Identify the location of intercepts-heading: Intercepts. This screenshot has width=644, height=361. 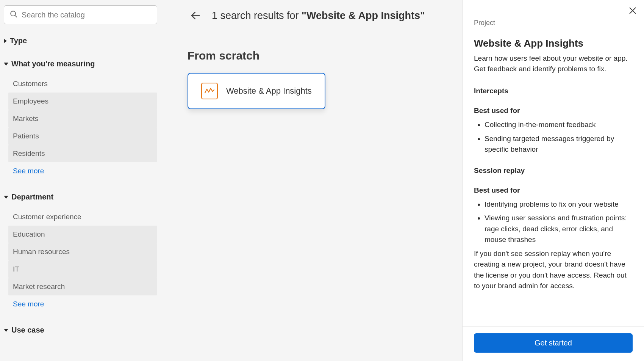
(553, 91).